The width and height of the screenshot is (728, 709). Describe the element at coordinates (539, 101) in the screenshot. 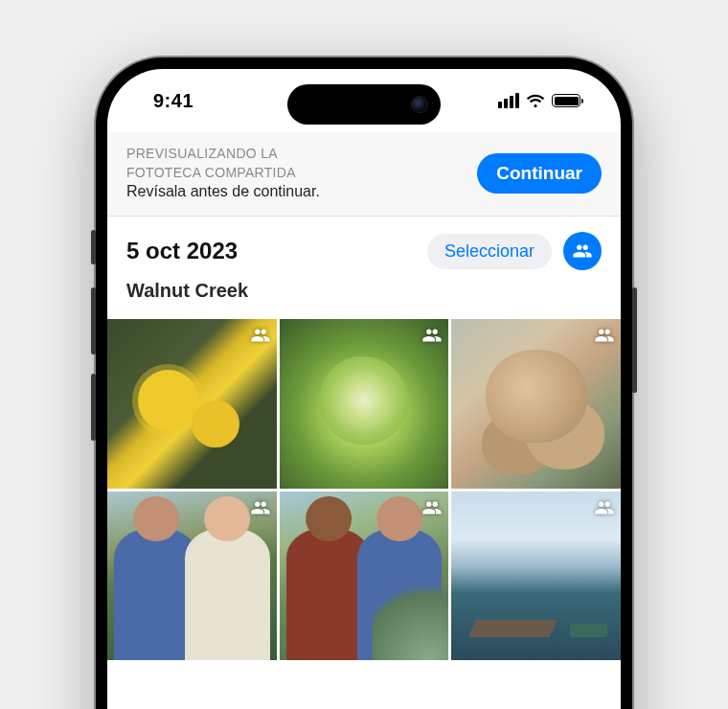

I see `status-icons` at that location.